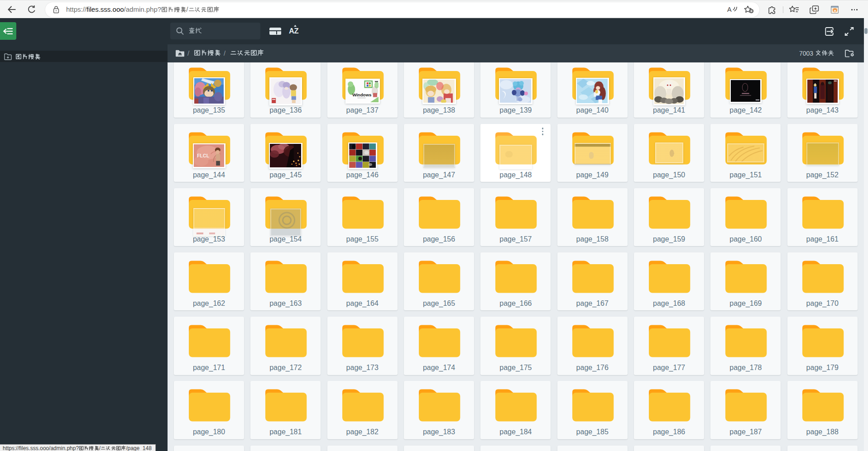 The height and width of the screenshot is (451, 868). Describe the element at coordinates (203, 155) in the screenshot. I see `svg-text: FLCL` at that location.